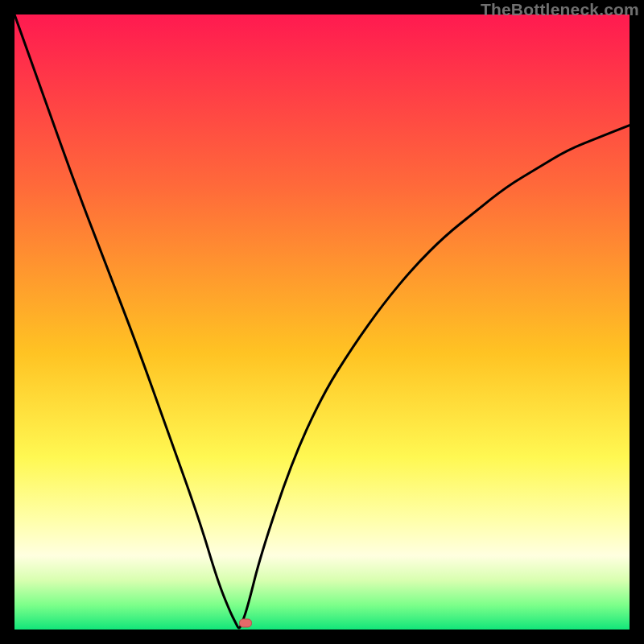 The width and height of the screenshot is (644, 644). Describe the element at coordinates (246, 623) in the screenshot. I see `optimal-point-marker` at that location.